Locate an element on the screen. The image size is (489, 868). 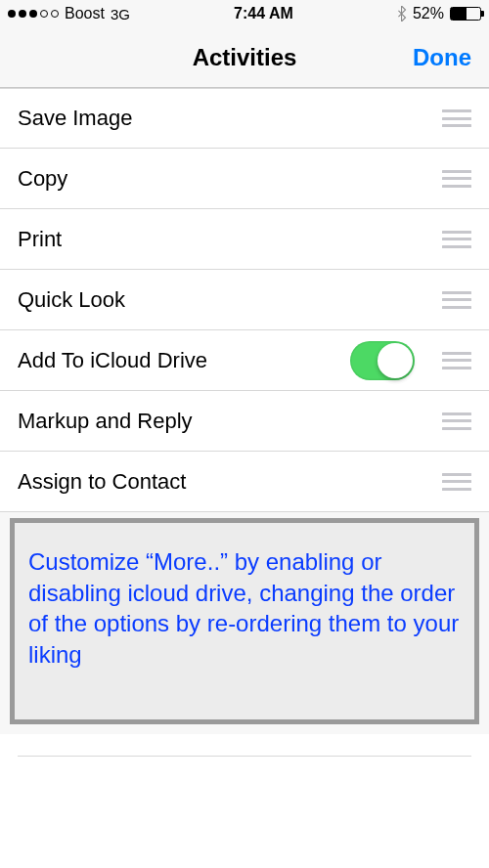
status-left: Boost 3G is located at coordinates (68, 14).